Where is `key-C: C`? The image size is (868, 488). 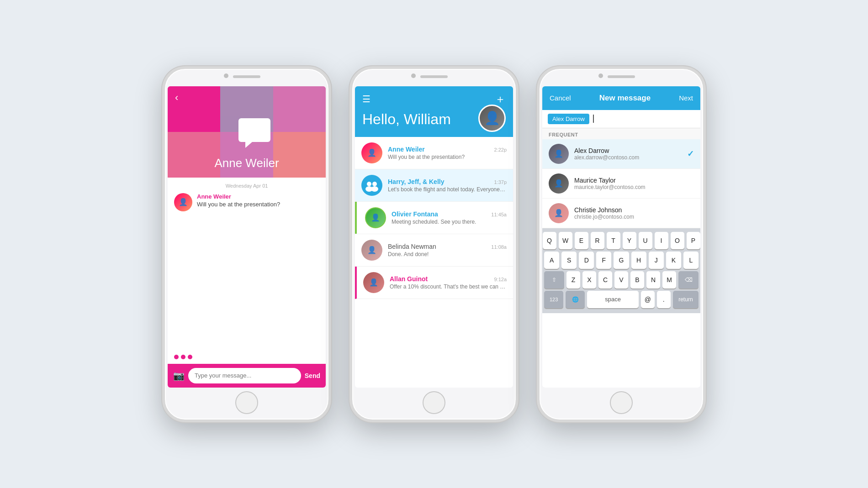 key-C: C is located at coordinates (605, 280).